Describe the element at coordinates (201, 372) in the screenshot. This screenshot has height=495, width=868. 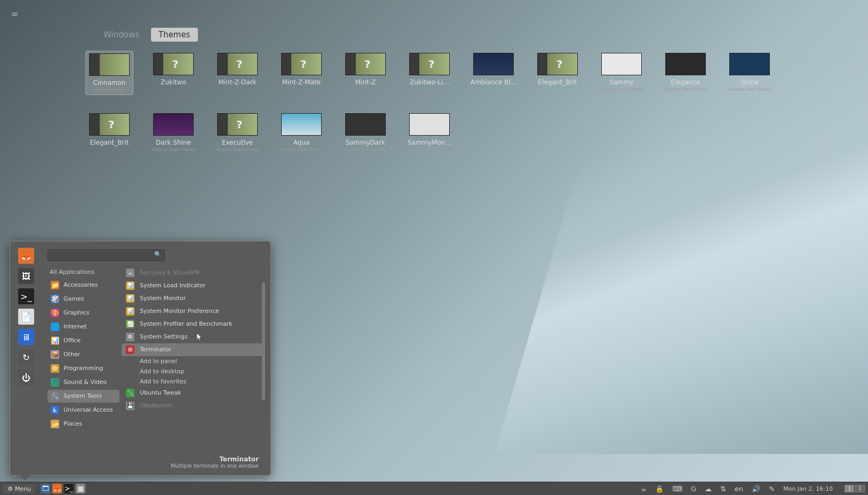
I see `context-add-to-desktop: Add to desktop` at that location.